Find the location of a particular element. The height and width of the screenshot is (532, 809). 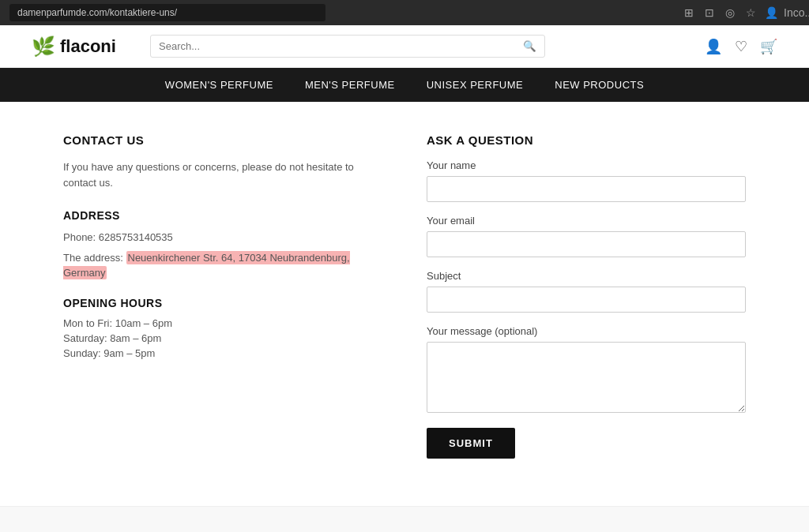

browser-icons: ⊞ ⊡ ◎ ☆ 👤 Inco... is located at coordinates (740, 13).